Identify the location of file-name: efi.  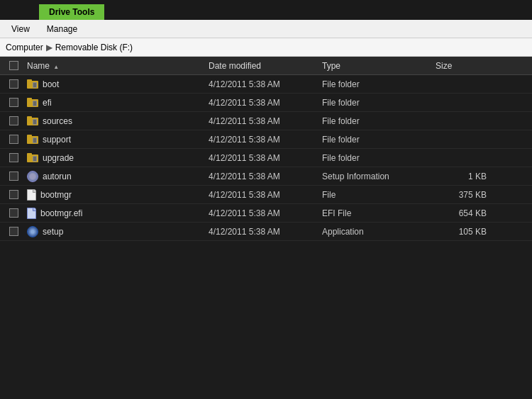
(47, 103).